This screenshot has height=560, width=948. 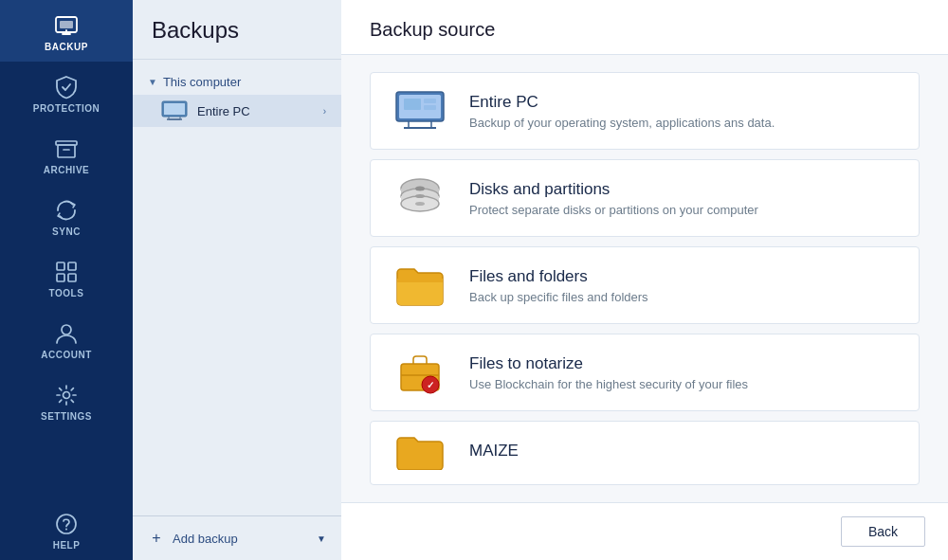 What do you see at coordinates (66, 334) in the screenshot?
I see `account-icon` at bounding box center [66, 334].